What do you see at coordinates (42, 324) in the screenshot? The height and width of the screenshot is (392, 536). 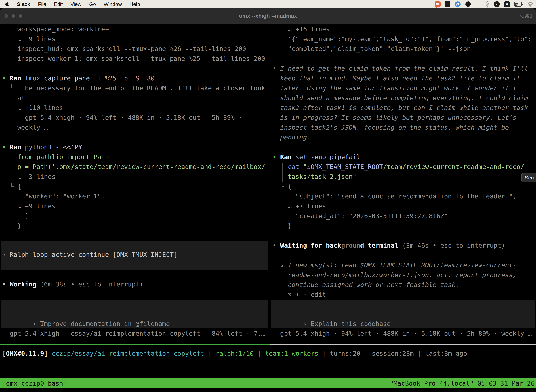 I see `text-cursor: I` at bounding box center [42, 324].